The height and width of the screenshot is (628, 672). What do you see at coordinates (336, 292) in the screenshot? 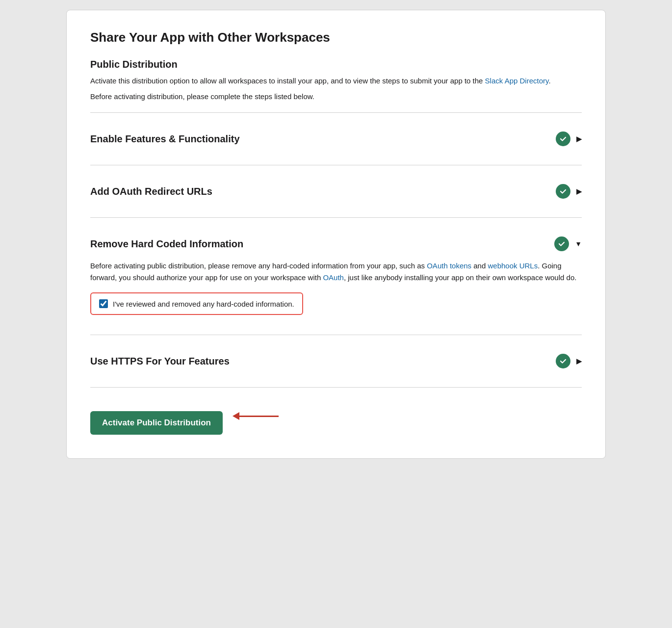
I see `remove-hard-coded-expanded: Before activating public distribution, p…` at bounding box center [336, 292].